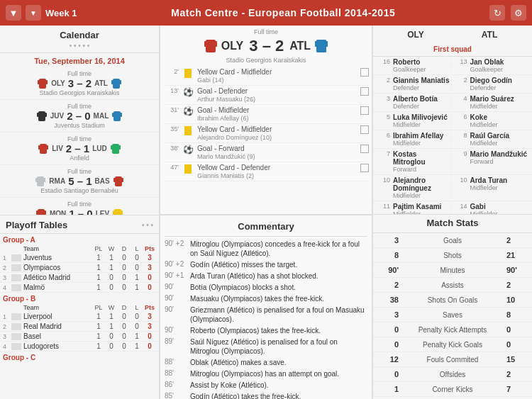 This screenshot has height=399, width=532. What do you see at coordinates (266, 77) in the screenshot?
I see `event-row: 2' Yellow Card - Midfielder Gabi (14)` at bounding box center [266, 77].